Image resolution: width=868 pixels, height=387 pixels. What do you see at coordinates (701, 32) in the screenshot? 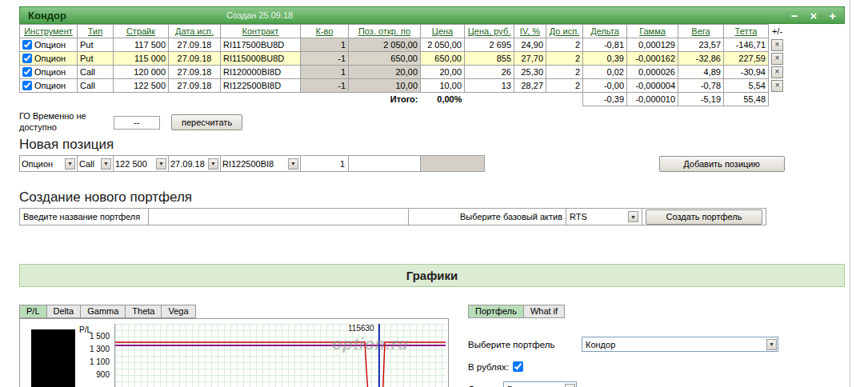
I see `col-header-vega: Вега` at bounding box center [701, 32].